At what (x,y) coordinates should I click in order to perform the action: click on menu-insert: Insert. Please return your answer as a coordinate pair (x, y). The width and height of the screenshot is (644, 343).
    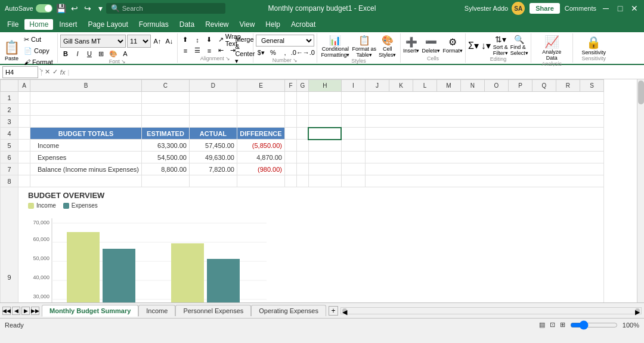
    Looking at the image, I should click on (68, 24).